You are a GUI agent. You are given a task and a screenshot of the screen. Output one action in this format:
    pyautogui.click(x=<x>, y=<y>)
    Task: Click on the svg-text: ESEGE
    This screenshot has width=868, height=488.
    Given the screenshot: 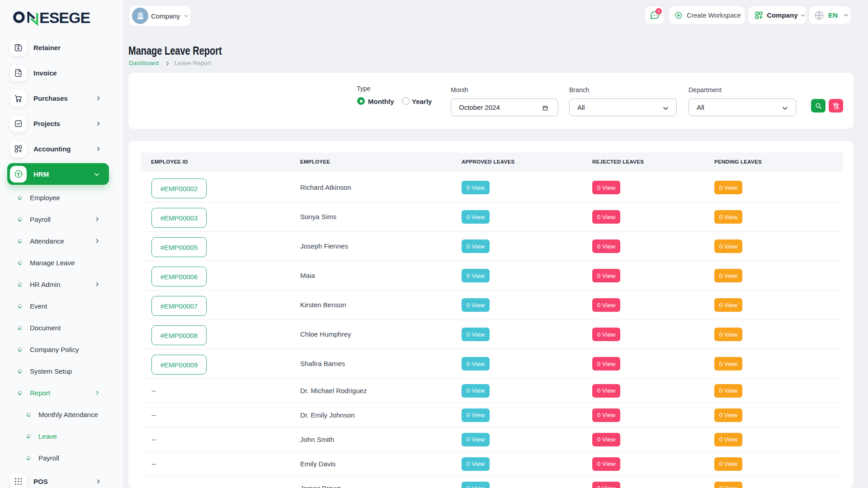 What is the action you would take?
    pyautogui.click(x=65, y=18)
    